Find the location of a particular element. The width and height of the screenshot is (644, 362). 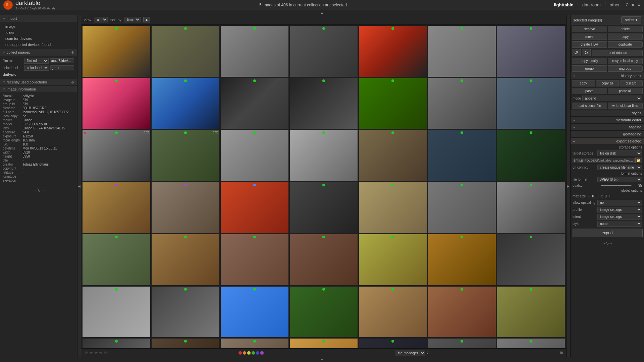

star-icon: ★ is located at coordinates (633, 5).